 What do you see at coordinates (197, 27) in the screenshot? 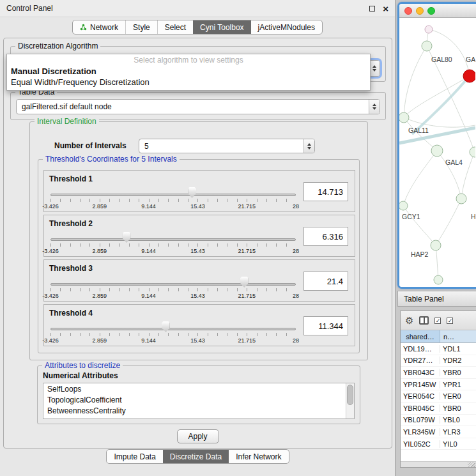
I see `top-tab-row: Network Style Select Cyni Toolbox jActiv…` at bounding box center [197, 27].